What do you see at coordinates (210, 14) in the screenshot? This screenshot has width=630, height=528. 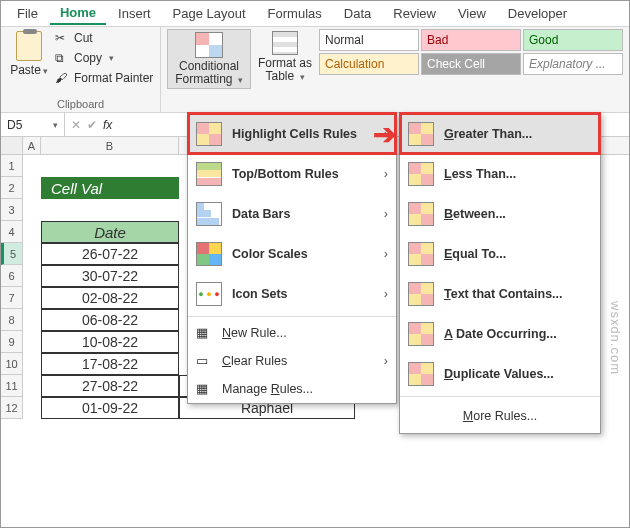 I see `tab-page-layout: Page Layout` at bounding box center [210, 14].